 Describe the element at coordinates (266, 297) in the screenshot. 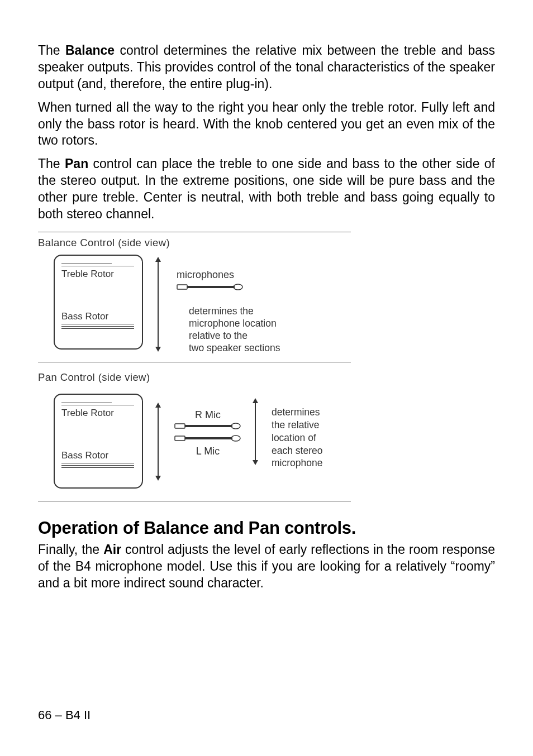

I see `diagram-balance: Balance Control (side view) Treble Rotor…` at that location.